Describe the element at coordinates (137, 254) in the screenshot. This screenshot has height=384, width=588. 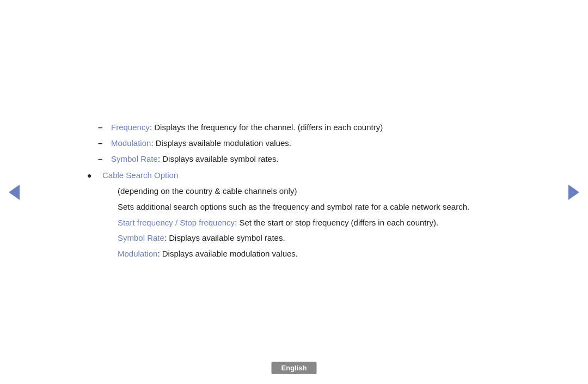
I see `term-modulation-2: Modulation` at that location.